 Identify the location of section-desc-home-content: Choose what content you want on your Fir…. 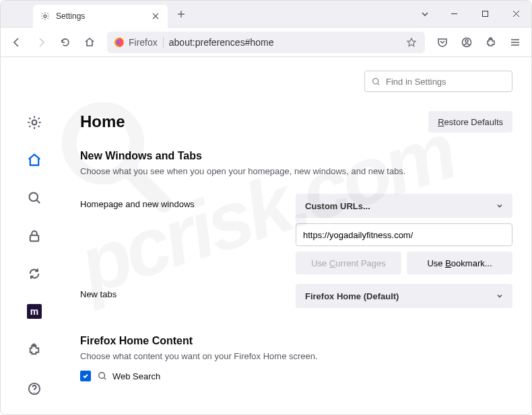
(296, 356).